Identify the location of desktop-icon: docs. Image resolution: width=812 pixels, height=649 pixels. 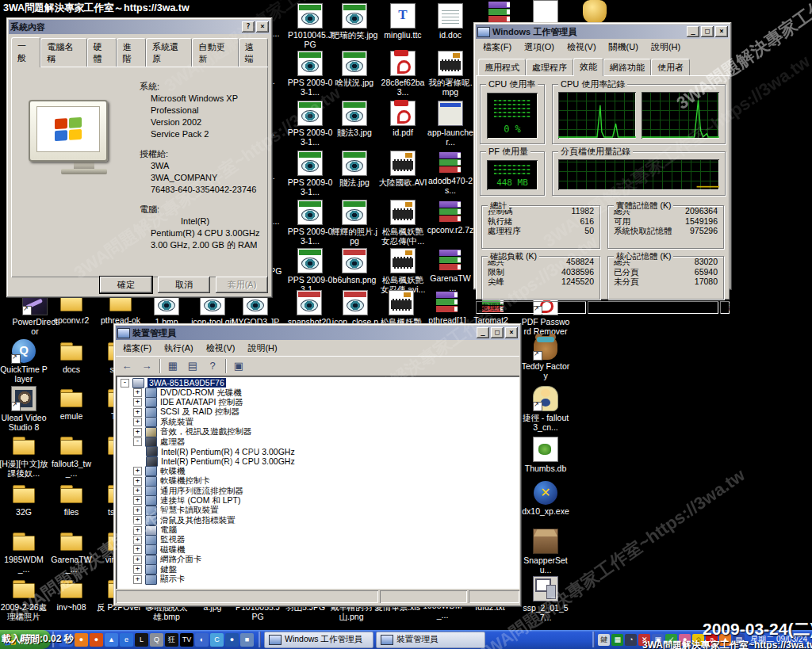
(71, 357).